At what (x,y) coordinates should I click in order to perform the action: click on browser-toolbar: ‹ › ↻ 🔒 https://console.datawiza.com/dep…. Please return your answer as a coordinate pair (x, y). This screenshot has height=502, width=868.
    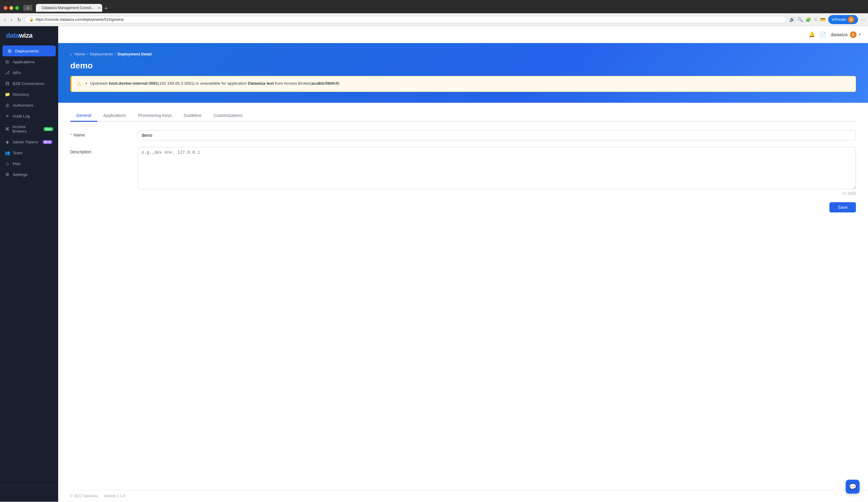
    Looking at the image, I should click on (434, 20).